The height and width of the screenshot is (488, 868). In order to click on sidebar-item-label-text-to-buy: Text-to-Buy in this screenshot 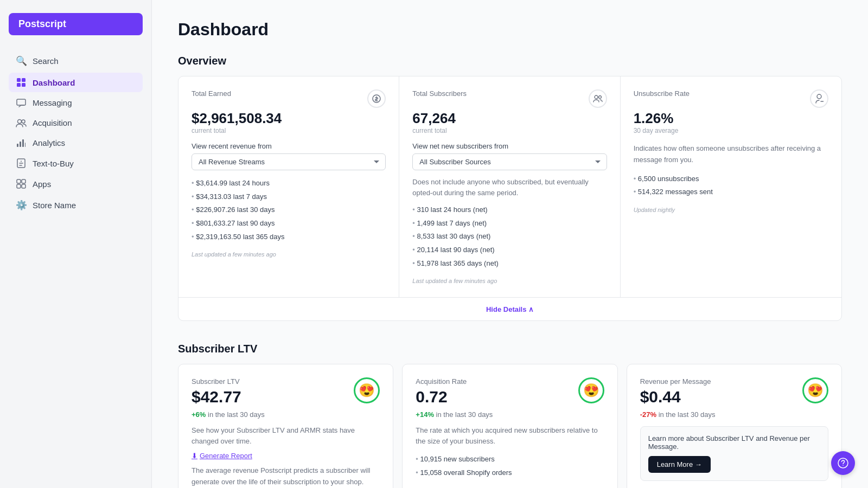, I will do `click(53, 164)`.